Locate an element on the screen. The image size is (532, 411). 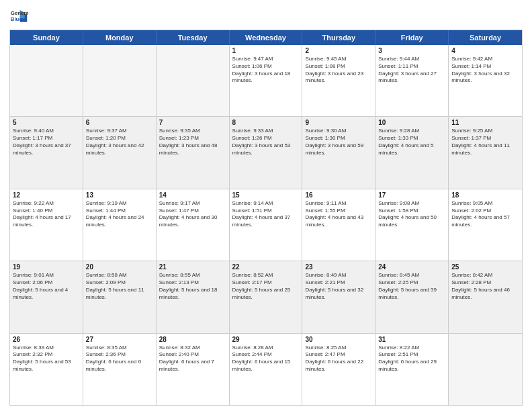
cell-info: Sunrise: 8:58 AM Sunset: 2:09 PM Dayligh… is located at coordinates (120, 286).